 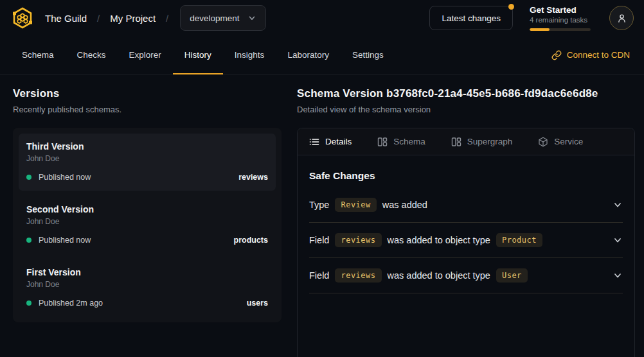 I want to click on version-title: First Version, so click(x=147, y=272).